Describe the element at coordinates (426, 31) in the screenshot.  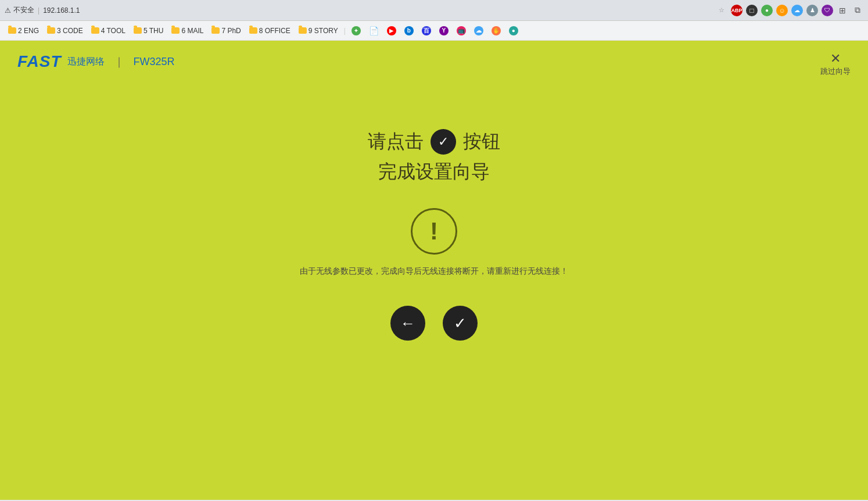
I see `bookmark-baidu: 百` at that location.